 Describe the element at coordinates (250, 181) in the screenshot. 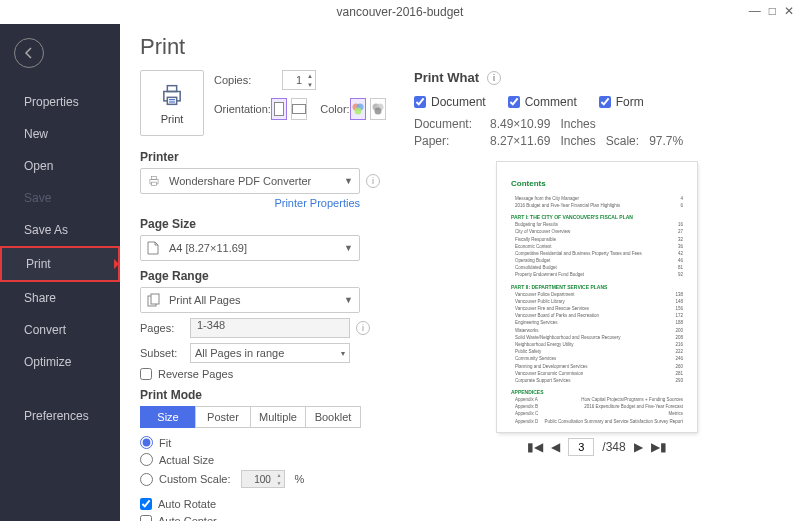

I see `printer-dropdown: Wondershare PDF Converter ▼` at that location.